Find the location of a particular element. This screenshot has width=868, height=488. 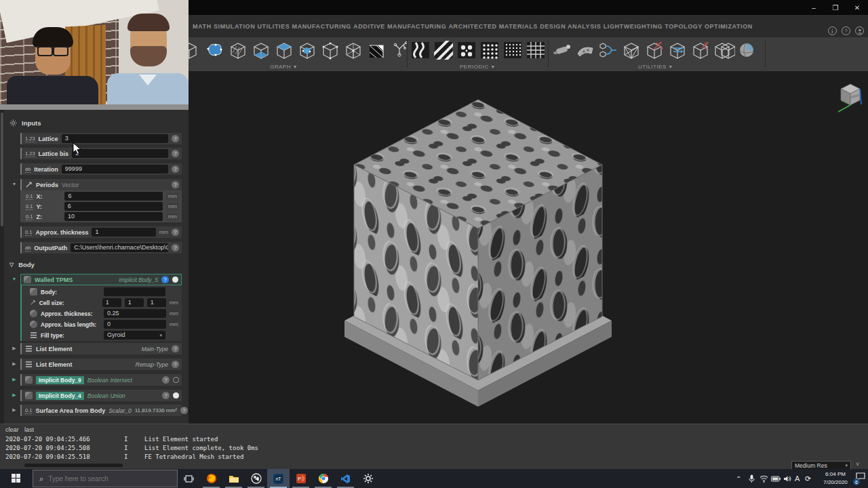

file-explorer-icon is located at coordinates (233, 479).